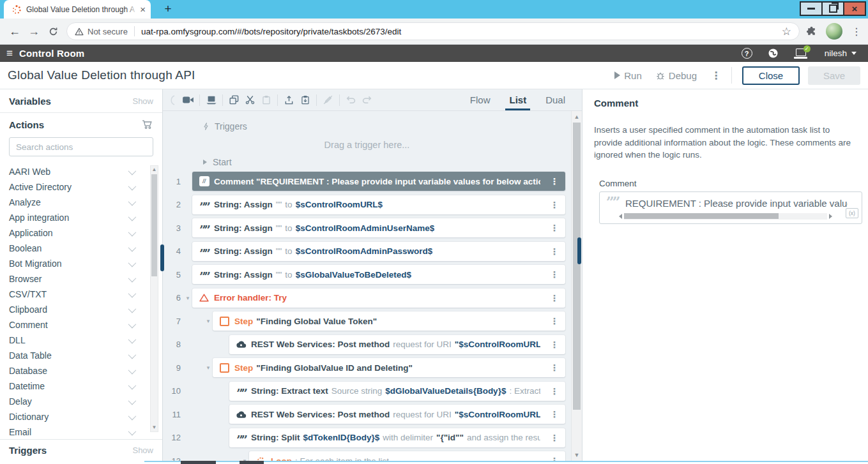 The width and height of the screenshot is (868, 464). I want to click on sidebar-package-csv-txt: CSV/TXT, so click(81, 294).